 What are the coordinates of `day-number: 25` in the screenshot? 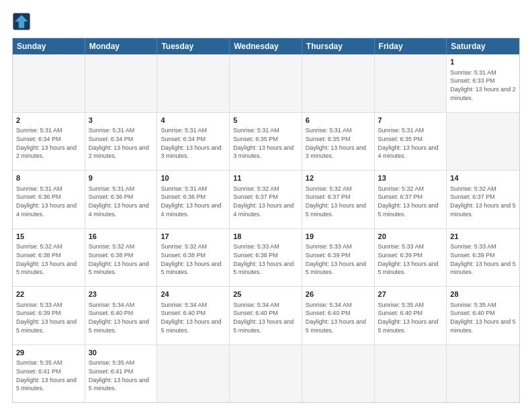 It's located at (266, 294).